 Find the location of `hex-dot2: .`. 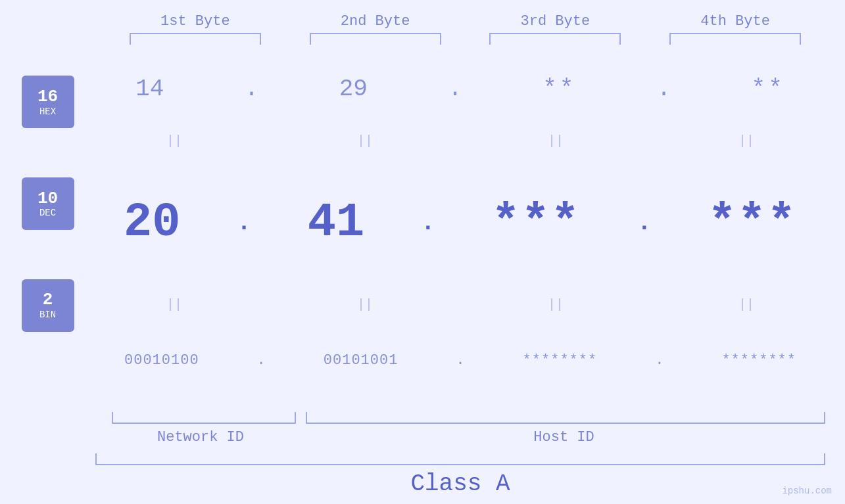

hex-dot2: . is located at coordinates (455, 89).